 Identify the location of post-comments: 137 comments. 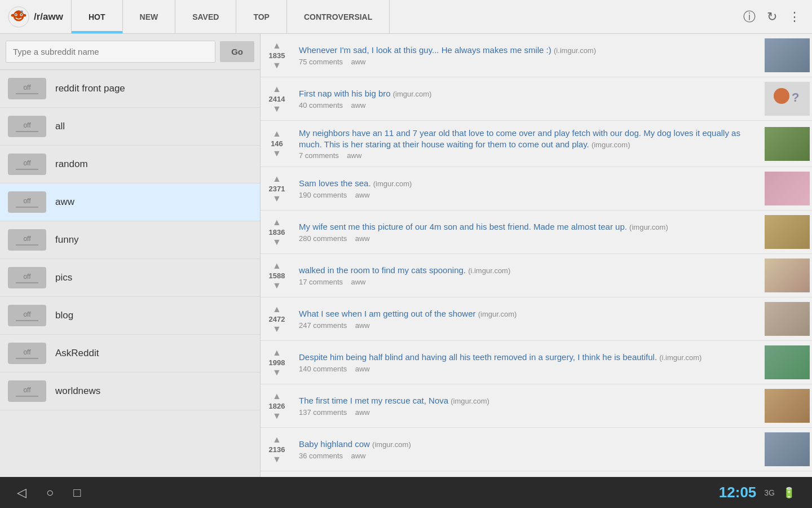
(323, 412).